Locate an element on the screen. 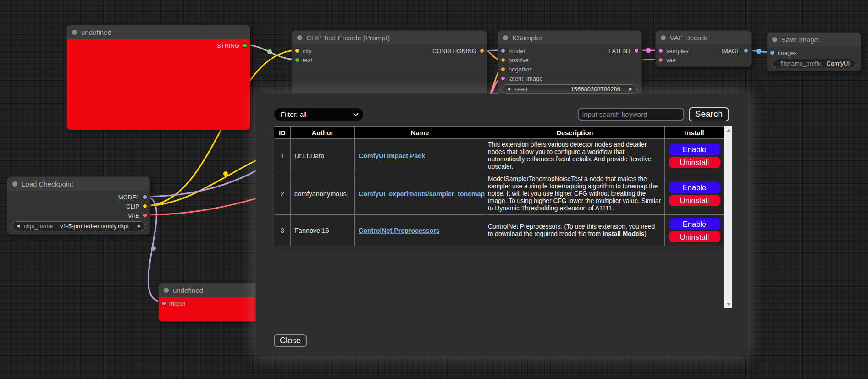  dialog-toolbar: Filter: all Search is located at coordinates (502, 114).